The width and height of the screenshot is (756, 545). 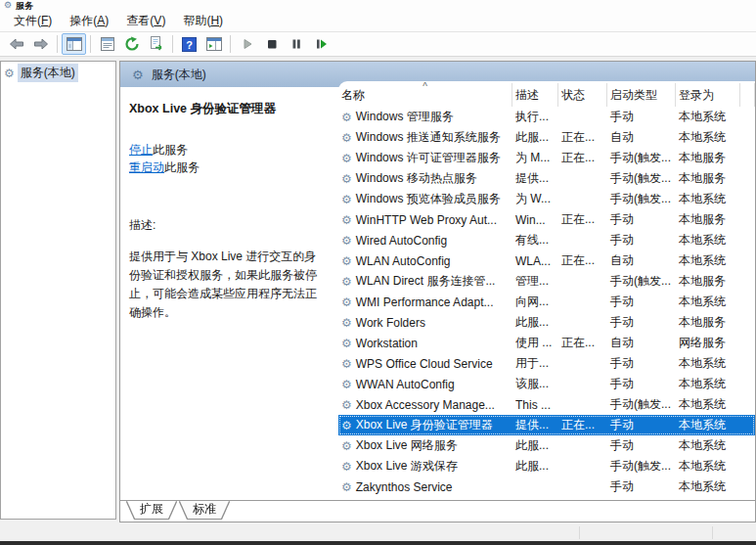 What do you see at coordinates (246, 44) in the screenshot?
I see `start-service-button` at bounding box center [246, 44].